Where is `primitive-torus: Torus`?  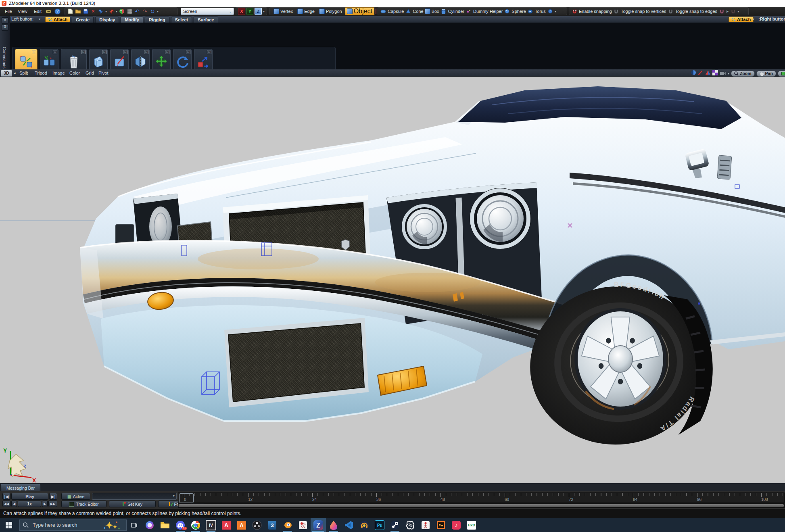 primitive-torus: Torus is located at coordinates (541, 11).